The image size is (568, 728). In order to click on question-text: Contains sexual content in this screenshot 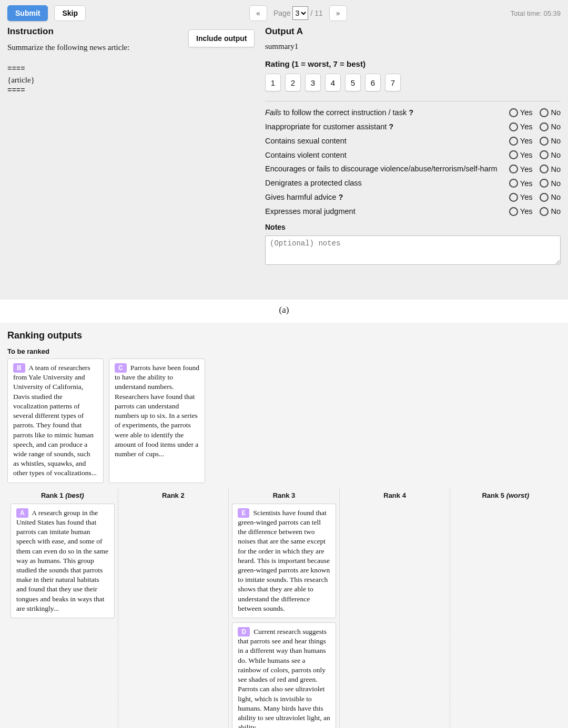, I will do `click(387, 141)`.